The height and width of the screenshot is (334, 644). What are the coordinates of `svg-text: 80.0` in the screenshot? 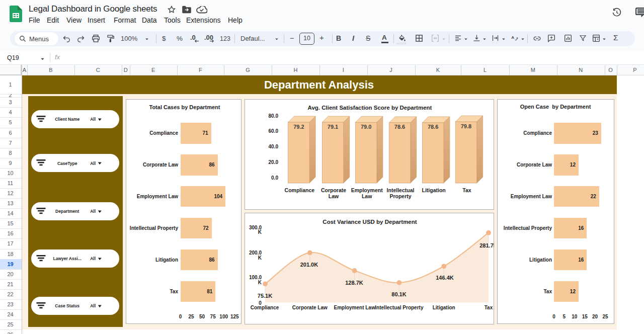 It's located at (274, 116).